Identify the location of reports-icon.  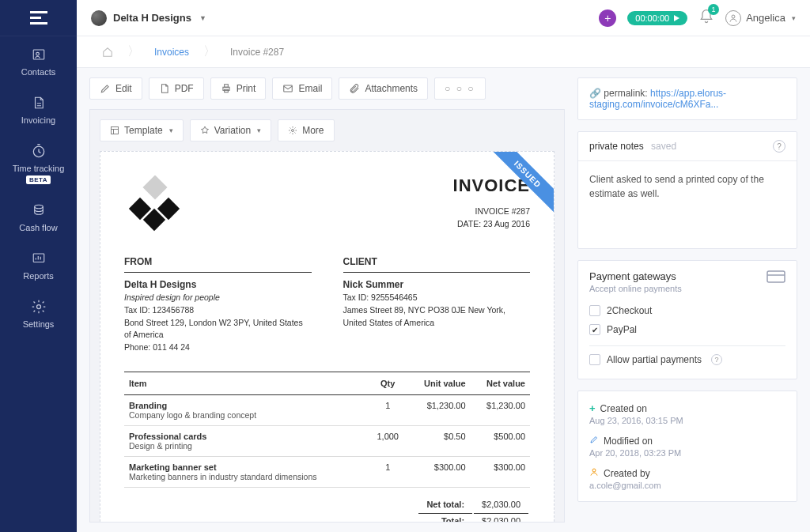
(39, 258).